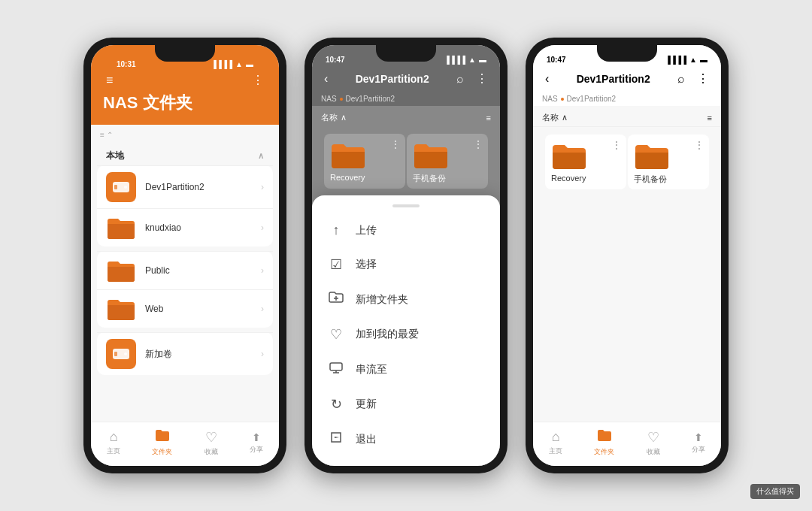 Image resolution: width=812 pixels, height=511 pixels. I want to click on chevron-public: ›, so click(262, 271).